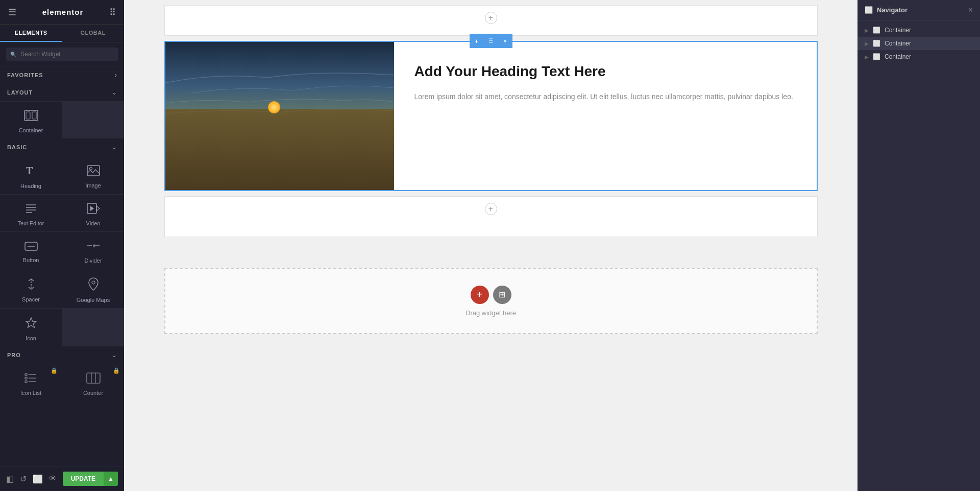  I want to click on google-maps-icon, so click(93, 286).